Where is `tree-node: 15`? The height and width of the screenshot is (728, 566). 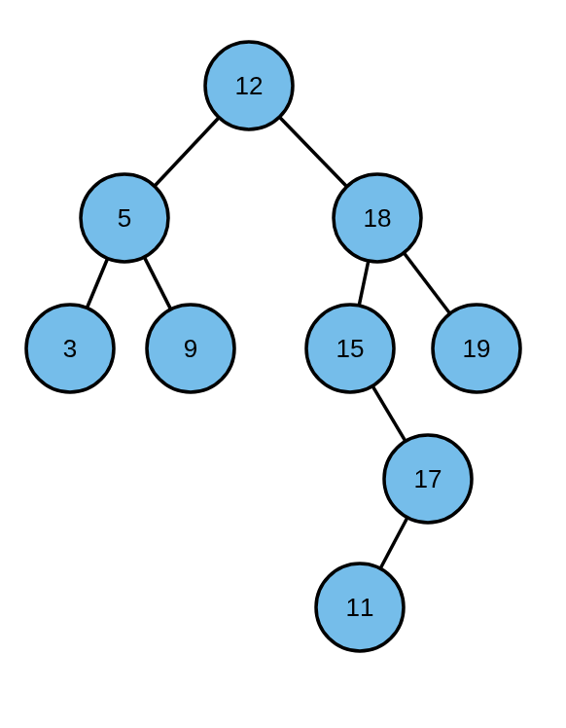 tree-node: 15 is located at coordinates (350, 348).